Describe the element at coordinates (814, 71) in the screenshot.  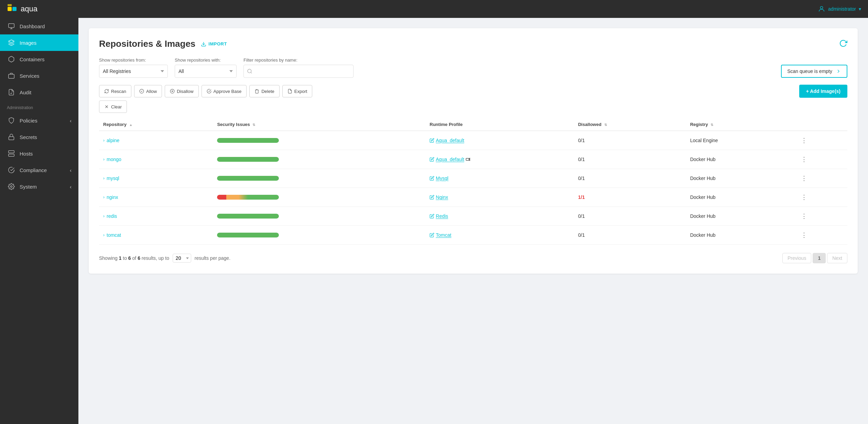
I see `scan-queue-box: Scan queue is empty` at that location.